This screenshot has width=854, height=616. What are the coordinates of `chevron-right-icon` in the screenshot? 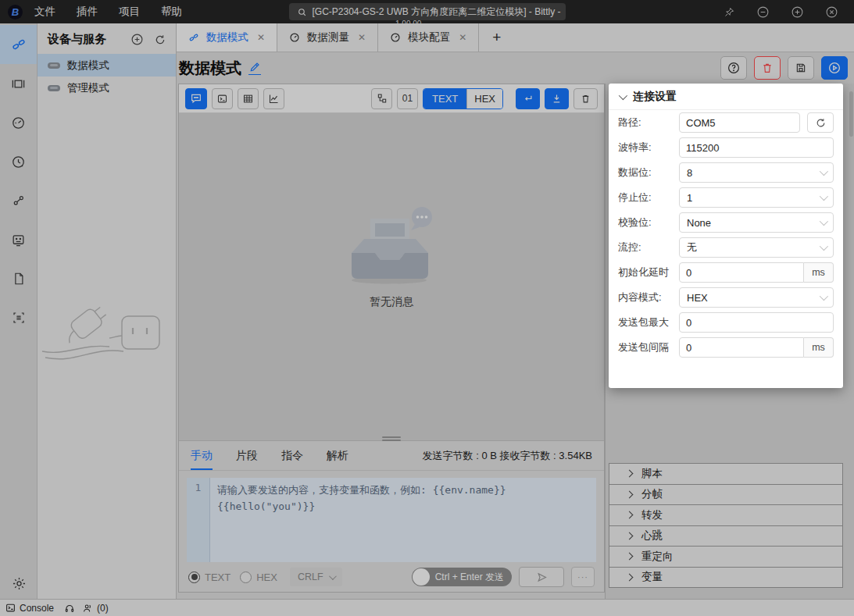 It's located at (630, 494).